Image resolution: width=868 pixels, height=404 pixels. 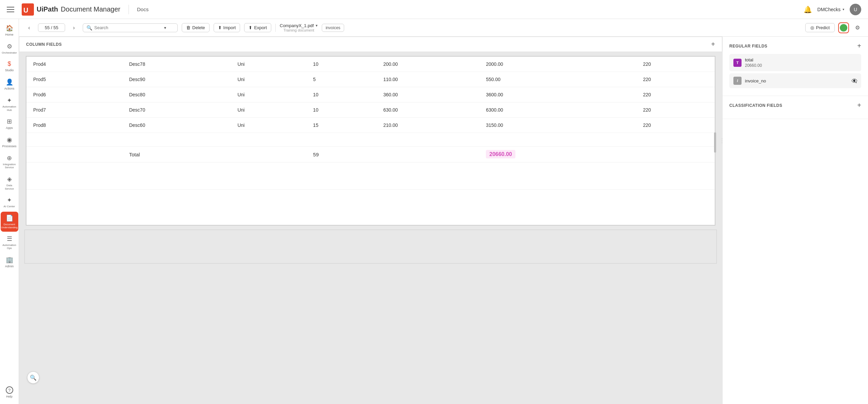 What do you see at coordinates (9, 390) in the screenshot?
I see `help-icon: ?` at bounding box center [9, 390].